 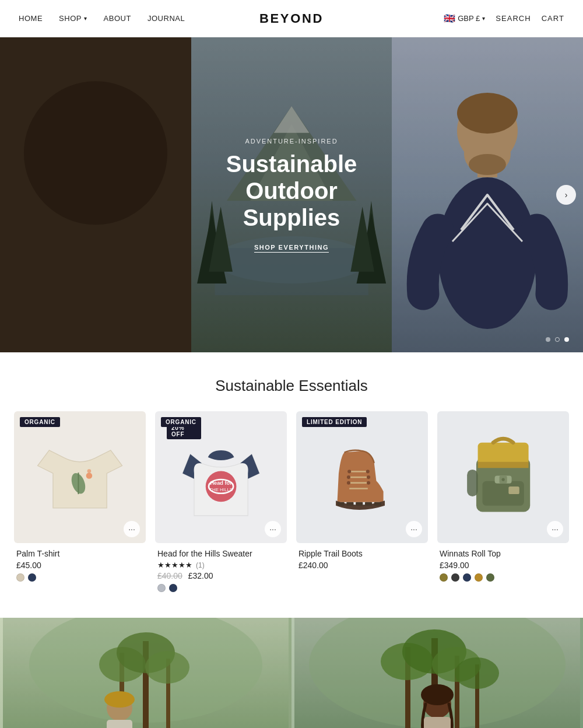 What do you see at coordinates (567, 195) in the screenshot?
I see `chevron-right-icon: ›` at bounding box center [567, 195].